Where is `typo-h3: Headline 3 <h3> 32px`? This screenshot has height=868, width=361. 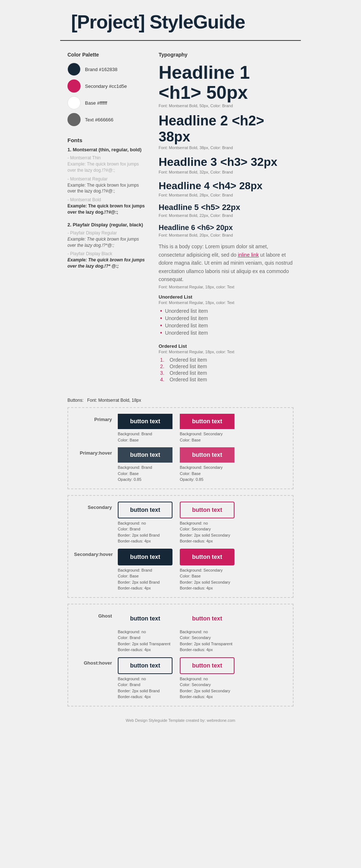
typo-h3: Headline 3 <h3> 32px is located at coordinates (226, 162).